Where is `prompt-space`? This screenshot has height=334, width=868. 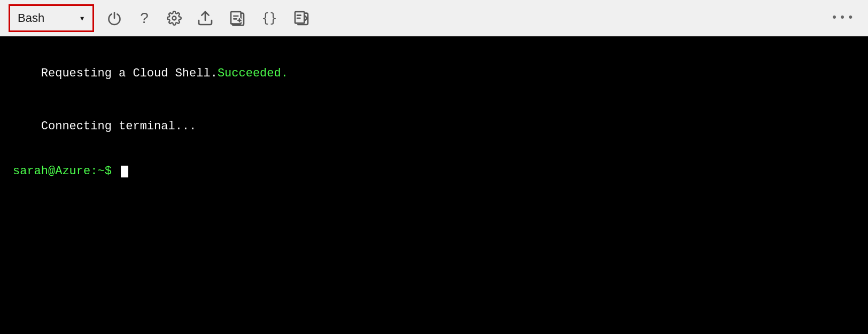
prompt-space is located at coordinates (115, 171).